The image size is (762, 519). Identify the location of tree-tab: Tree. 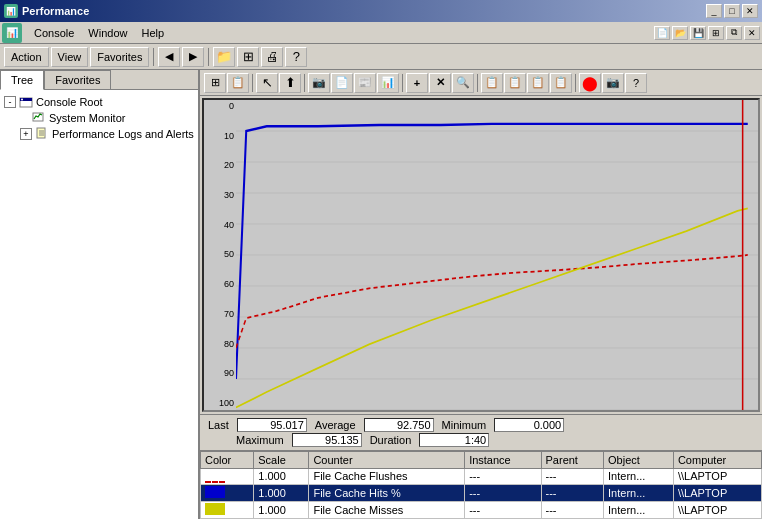
(22, 80).